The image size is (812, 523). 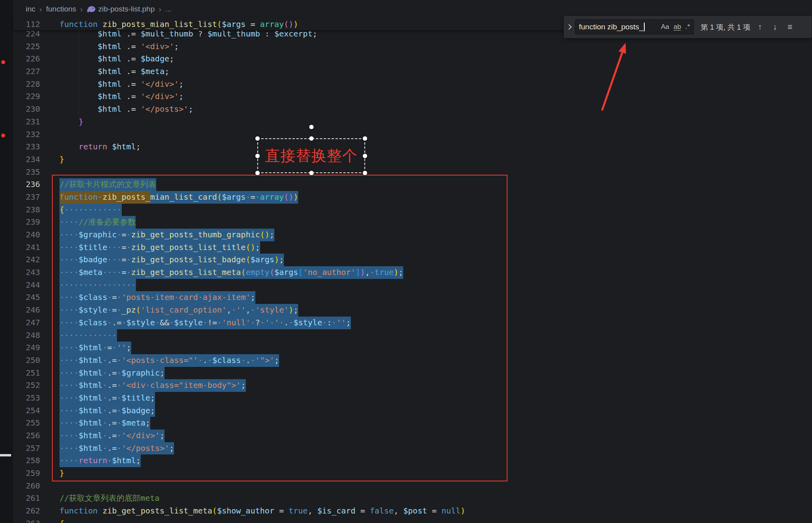 I want to click on code-text: $html .= '</div>';, so click(x=121, y=84).